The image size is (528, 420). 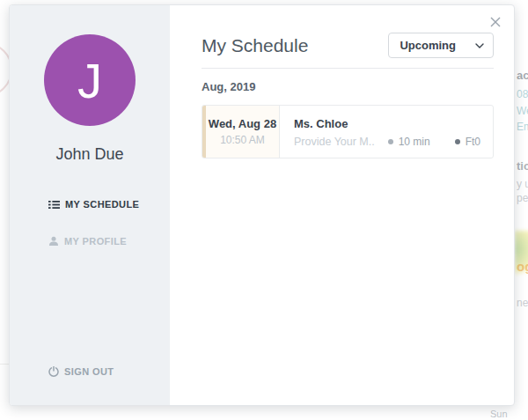 I want to click on sidebar-item-label: MY PROFILE, so click(x=95, y=241).